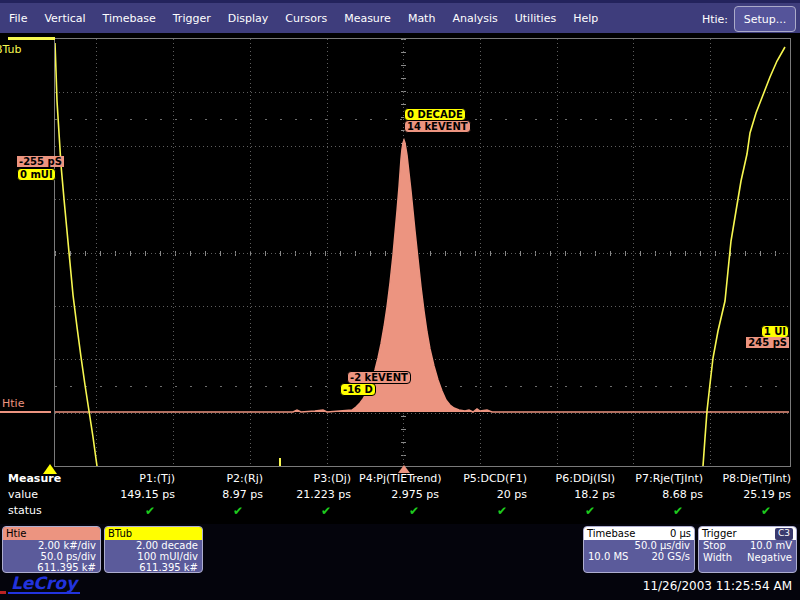 This screenshot has width=800, height=600. Describe the element at coordinates (227, 496) in the screenshot. I see `param-value: 8.97 ps` at that location.